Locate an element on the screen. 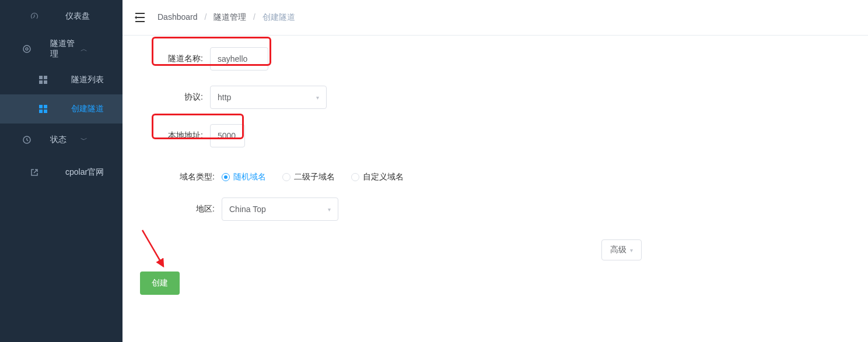  sidebar-item-cpolar-site: cpolar官网 is located at coordinates (61, 172).